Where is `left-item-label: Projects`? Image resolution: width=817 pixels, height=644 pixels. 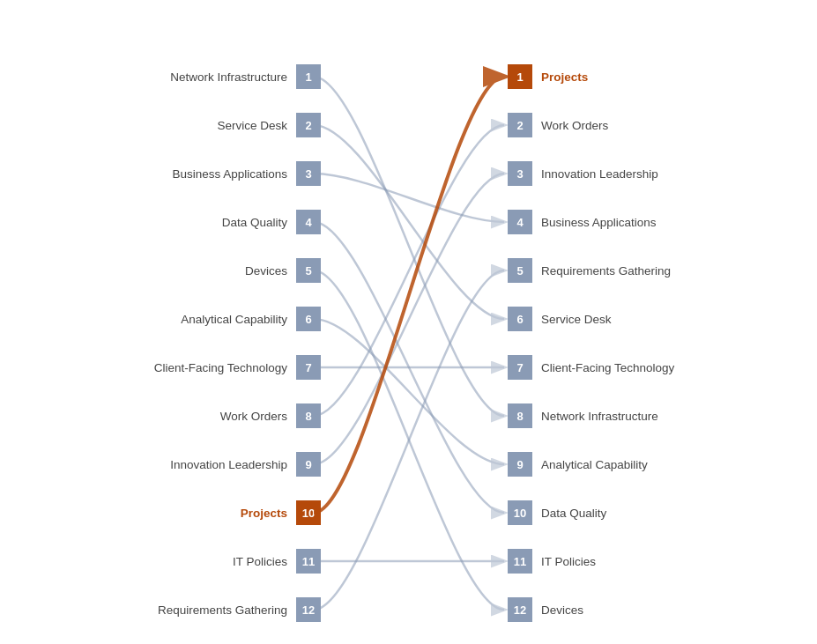
left-item-label: Projects is located at coordinates (264, 513).